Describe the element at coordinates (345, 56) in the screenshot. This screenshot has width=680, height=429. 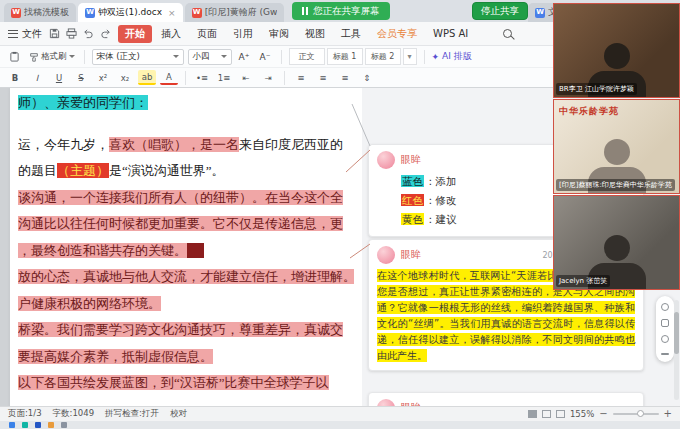
I see `style-tile-heading1: 标题 1` at that location.